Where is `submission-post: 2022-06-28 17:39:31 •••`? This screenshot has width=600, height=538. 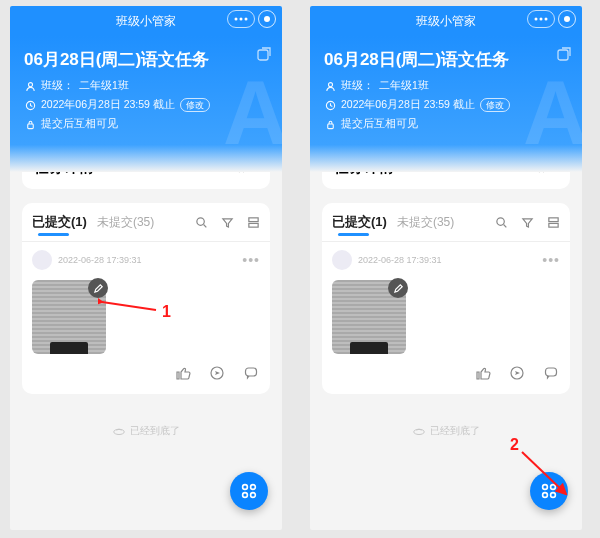
submission-post: 2022-06-28 17:39:31 ••• is located at coordinates (146, 312).